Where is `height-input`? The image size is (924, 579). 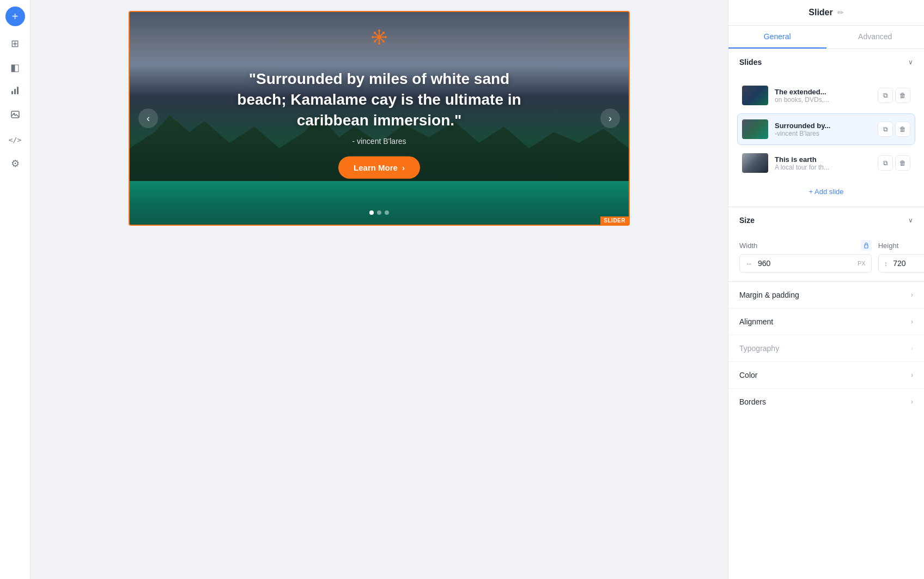
height-input is located at coordinates (908, 263).